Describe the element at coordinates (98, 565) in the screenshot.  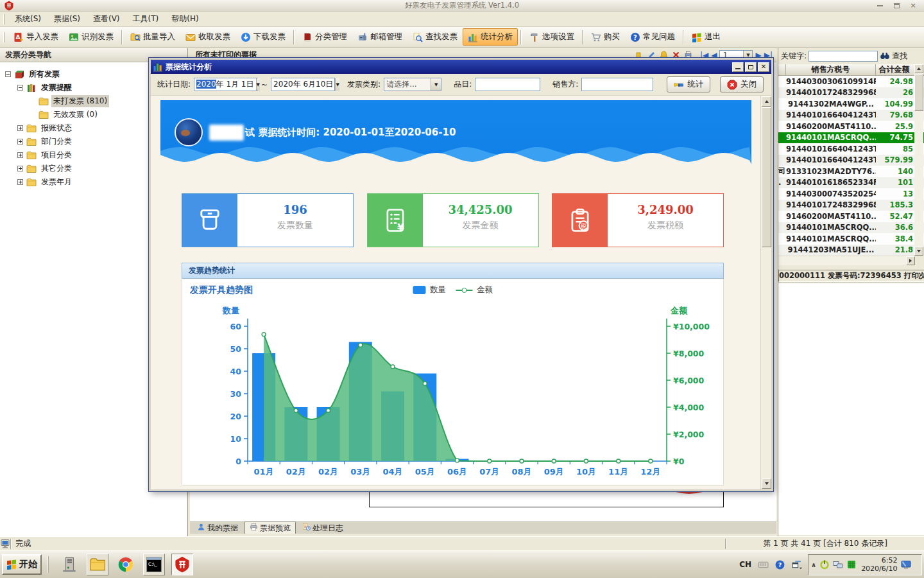
I see `taskbar-item-explorer` at that location.